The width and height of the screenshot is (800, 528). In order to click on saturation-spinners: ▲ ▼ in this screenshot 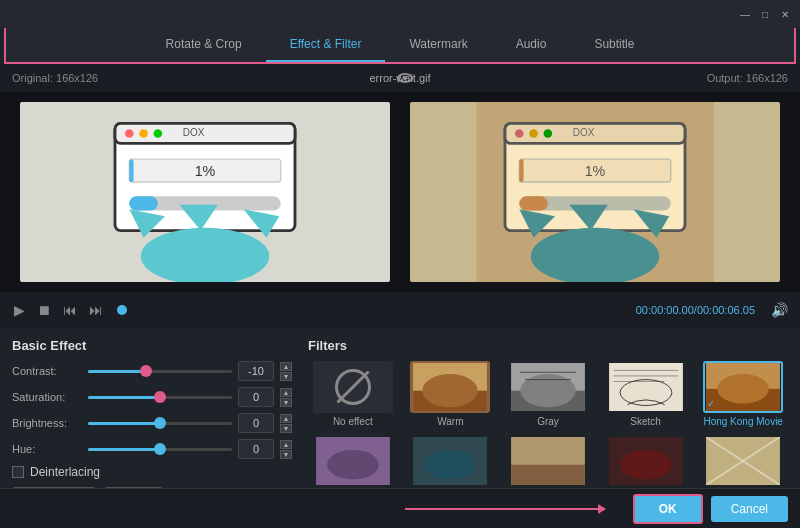, I will do `click(286, 398)`.